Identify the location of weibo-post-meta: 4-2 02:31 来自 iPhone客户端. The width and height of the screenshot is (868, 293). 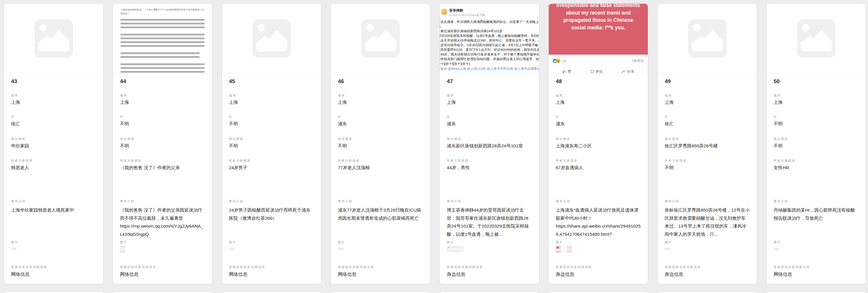
(467, 16).